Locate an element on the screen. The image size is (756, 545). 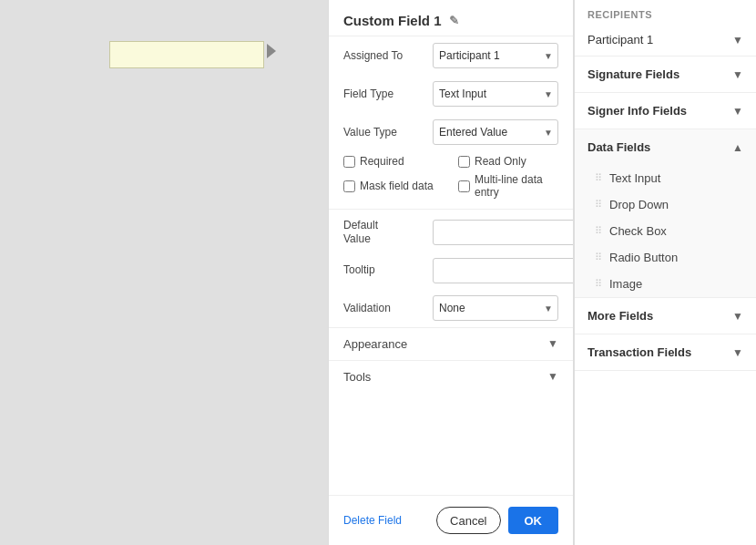
check-box-label: Check Box is located at coordinates (638, 231).